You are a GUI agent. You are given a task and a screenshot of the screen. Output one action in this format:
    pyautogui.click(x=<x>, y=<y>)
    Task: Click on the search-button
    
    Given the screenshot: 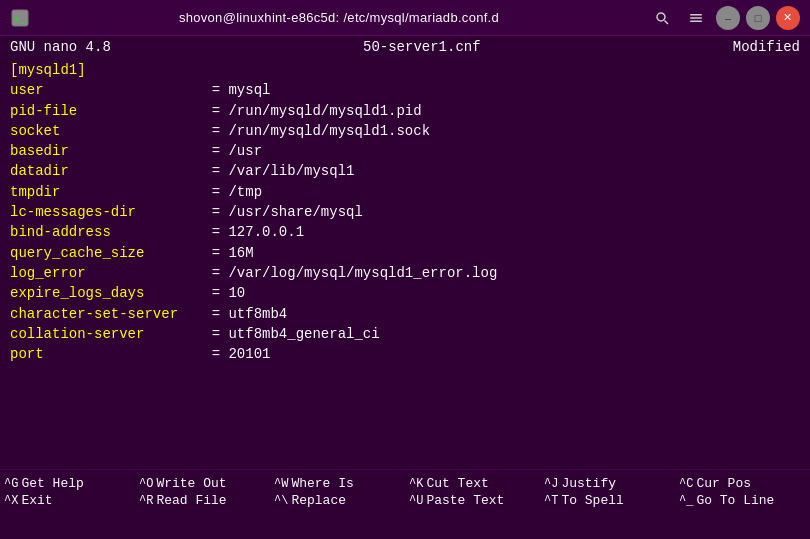 What is the action you would take?
    pyautogui.click(x=662, y=18)
    